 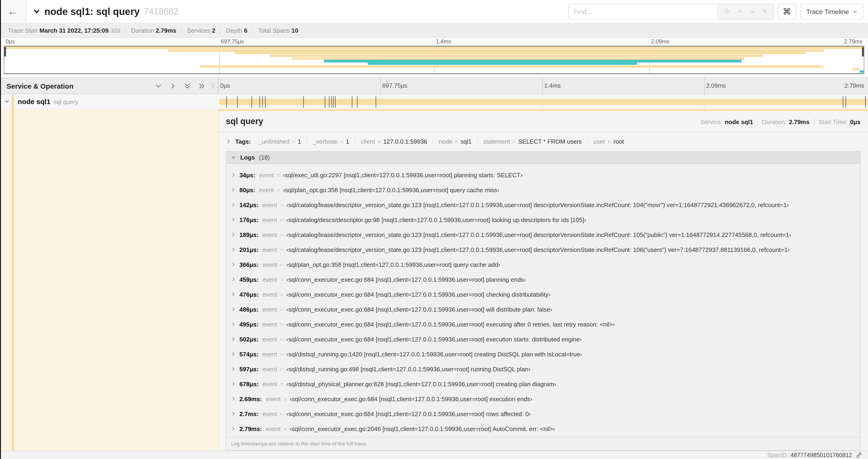 I want to click on minimap-left-scrubber-handle, so click(x=5, y=52).